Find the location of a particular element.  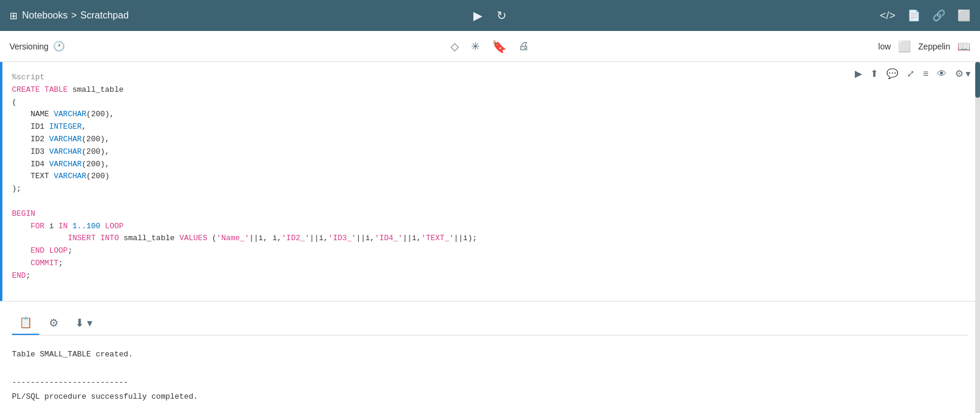

versioning-clock-icon: 🕐 is located at coordinates (59, 46).